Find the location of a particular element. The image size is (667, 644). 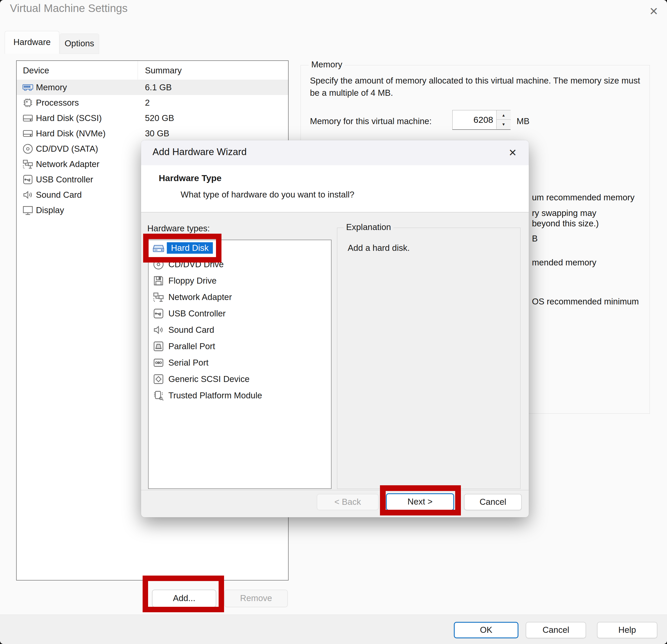

hardware-type-label: Network Adapter is located at coordinates (200, 297).